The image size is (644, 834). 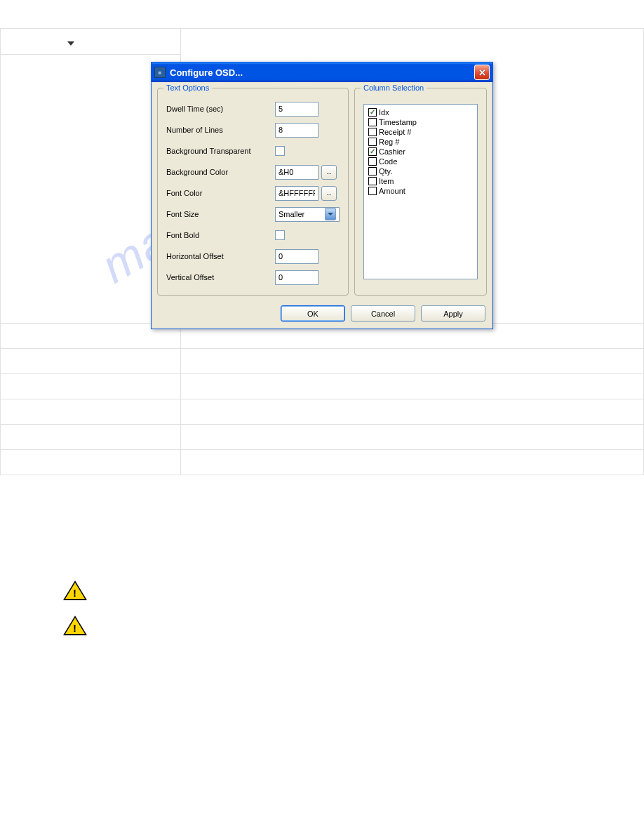 What do you see at coordinates (373, 142) in the screenshot?
I see `reg-checkbox` at bounding box center [373, 142].